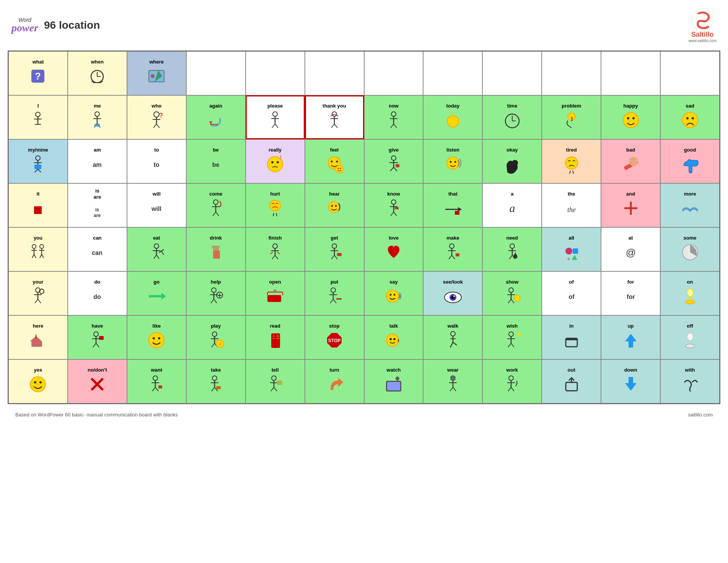 This screenshot has height=563, width=728. Describe the element at coordinates (157, 117) in the screenshot. I see `cell-who: who?` at that location.